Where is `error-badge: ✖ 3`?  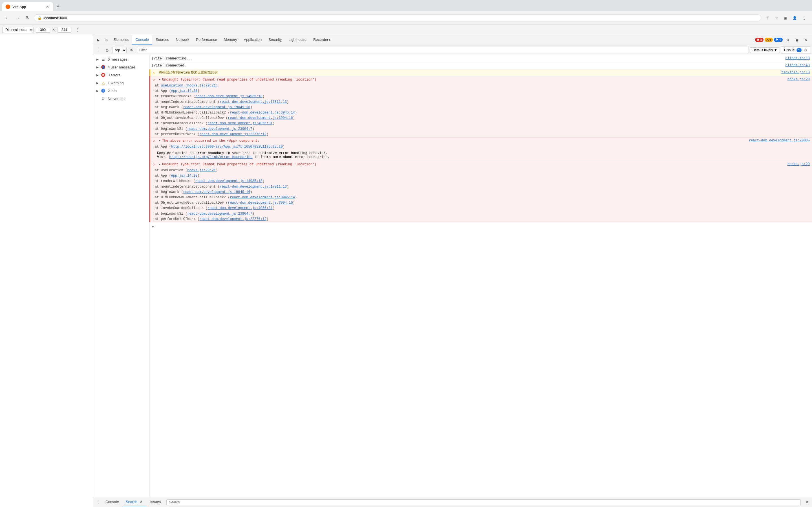 error-badge: ✖ 3 is located at coordinates (759, 40).